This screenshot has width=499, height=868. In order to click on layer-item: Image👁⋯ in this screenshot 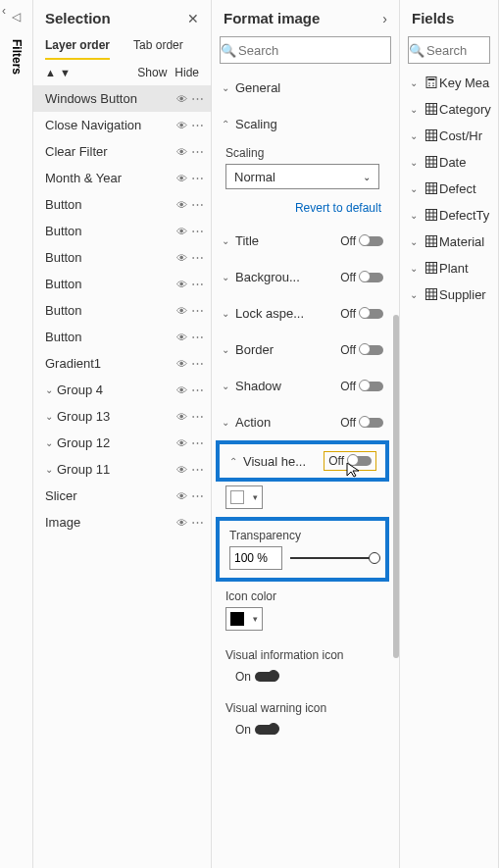, I will do `click(122, 522)`.